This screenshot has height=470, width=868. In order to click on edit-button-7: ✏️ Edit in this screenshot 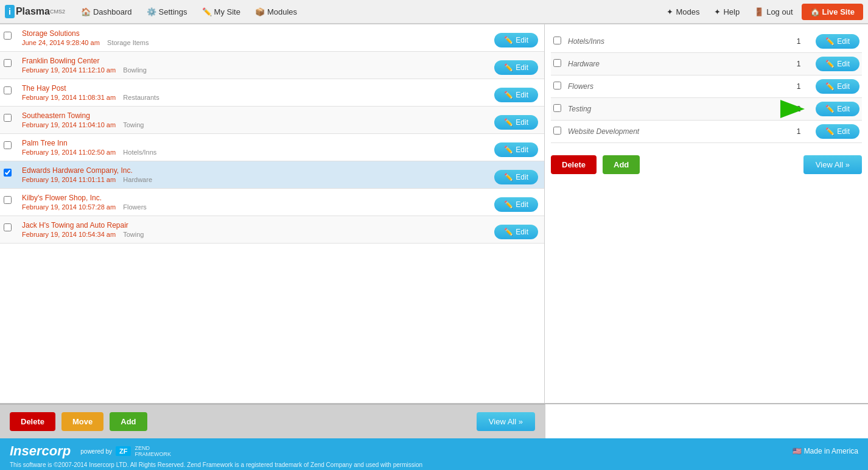, I will do `click(516, 232)`.